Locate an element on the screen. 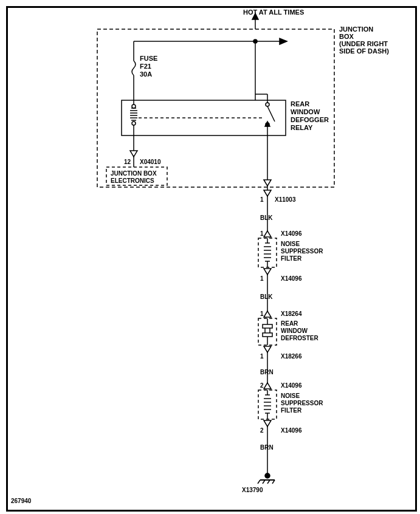  doc-number: 267940 is located at coordinates (21, 501).